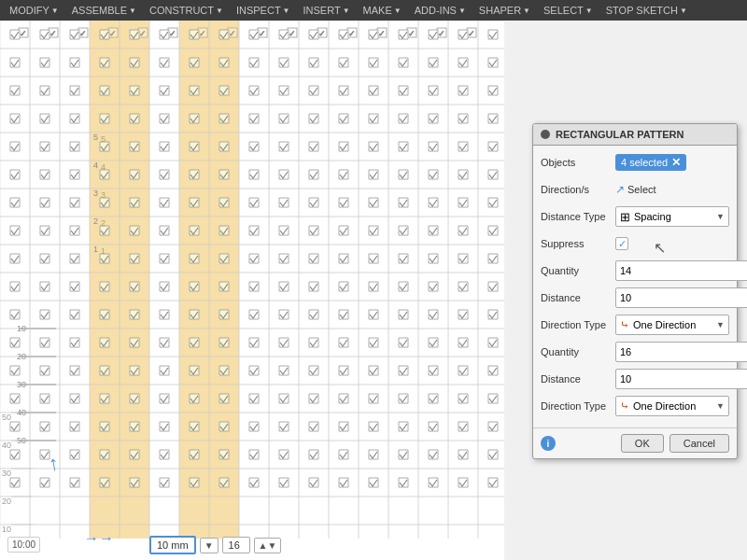  Describe the element at coordinates (635, 298) in the screenshot. I see `distance1-row: Distance ▲ ▼` at that location.